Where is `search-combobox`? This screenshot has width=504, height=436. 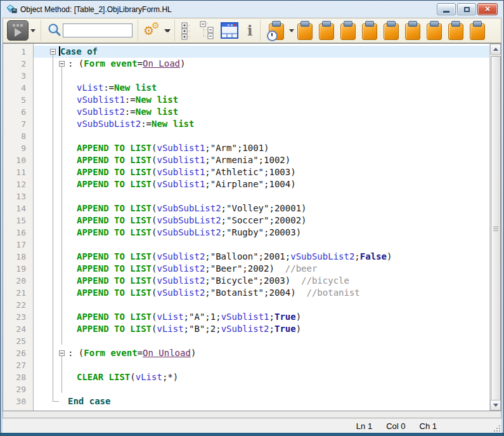
search-combobox is located at coordinates (98, 30).